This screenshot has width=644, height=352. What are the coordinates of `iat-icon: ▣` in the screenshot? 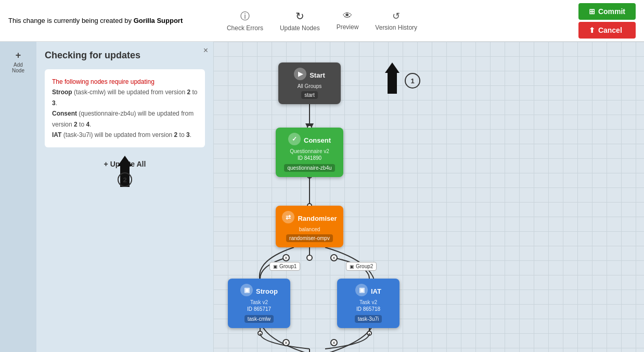 It's located at (362, 290).